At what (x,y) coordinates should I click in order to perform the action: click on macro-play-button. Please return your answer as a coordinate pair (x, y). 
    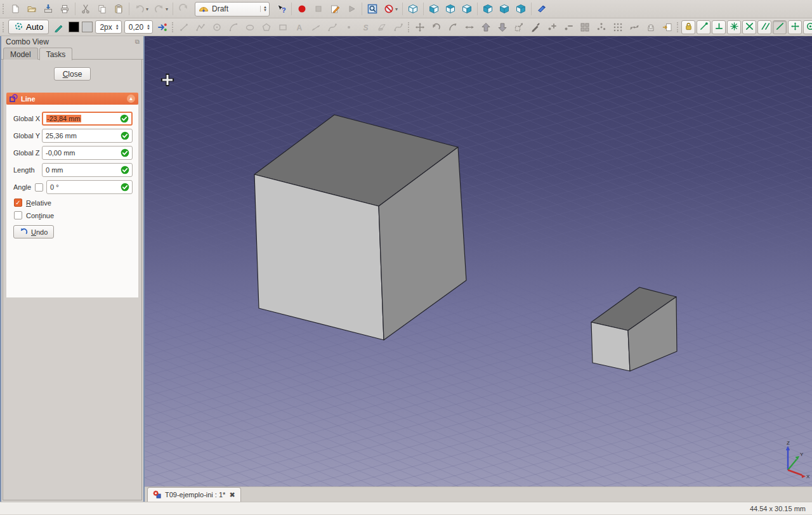
    Looking at the image, I should click on (351, 9).